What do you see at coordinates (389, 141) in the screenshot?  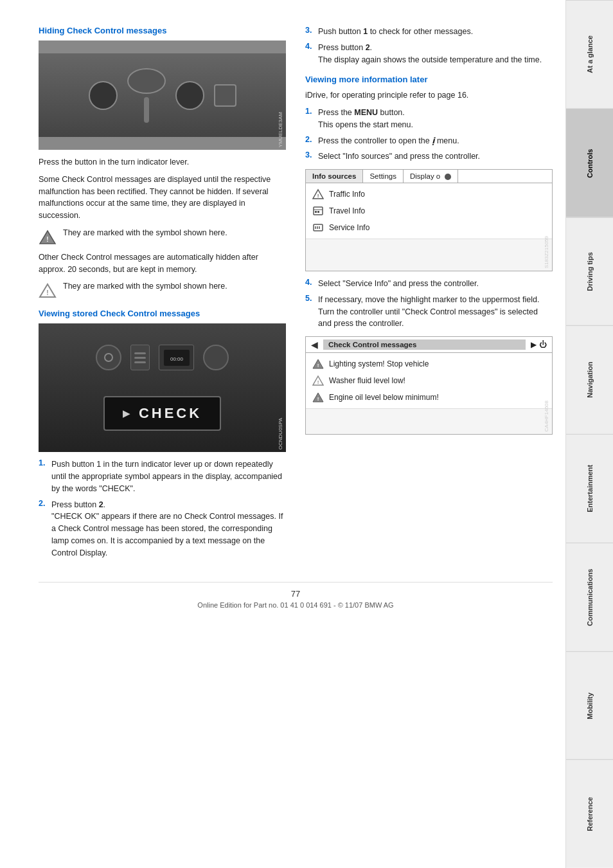 I see `r-step2-text: Press the controller to open the ị menu…` at bounding box center [389, 141].